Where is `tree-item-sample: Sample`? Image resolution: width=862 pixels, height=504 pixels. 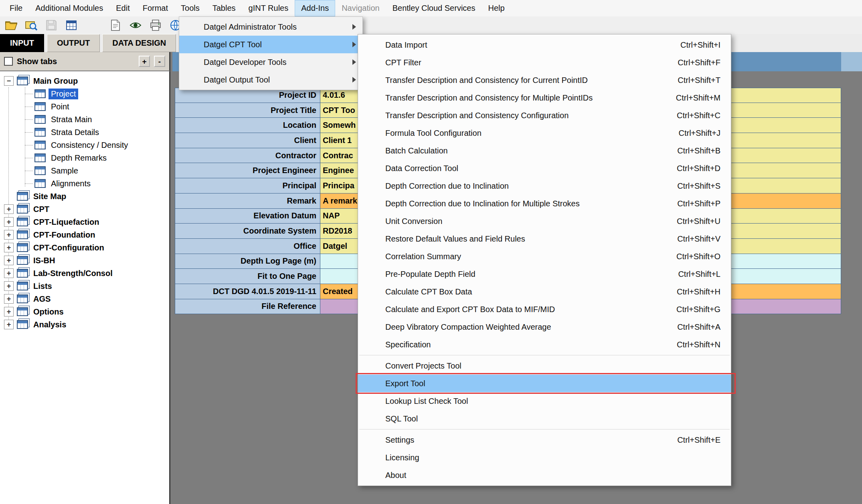
tree-item-sample: Sample is located at coordinates (85, 171).